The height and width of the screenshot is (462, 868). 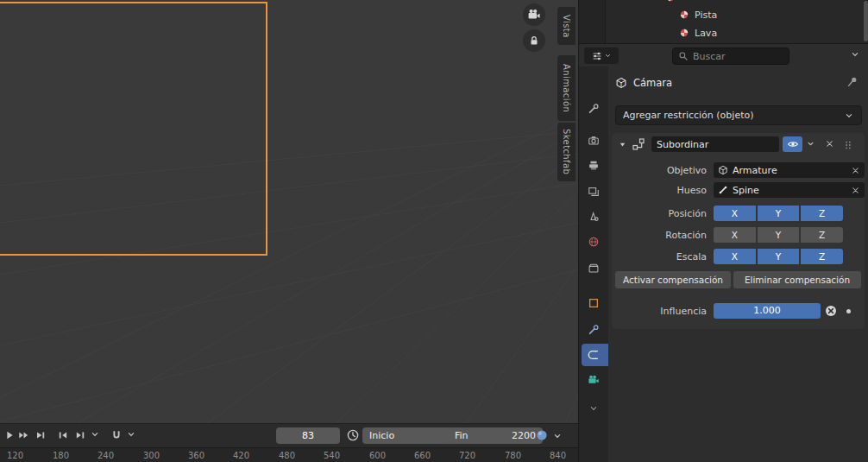 I want to click on bone-icon, so click(x=723, y=190).